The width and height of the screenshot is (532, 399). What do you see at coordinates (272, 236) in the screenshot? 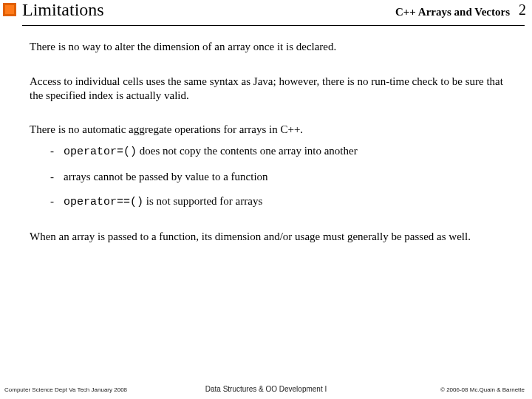
I see `paragraph: When an array is passed to a function, i…` at bounding box center [272, 236].